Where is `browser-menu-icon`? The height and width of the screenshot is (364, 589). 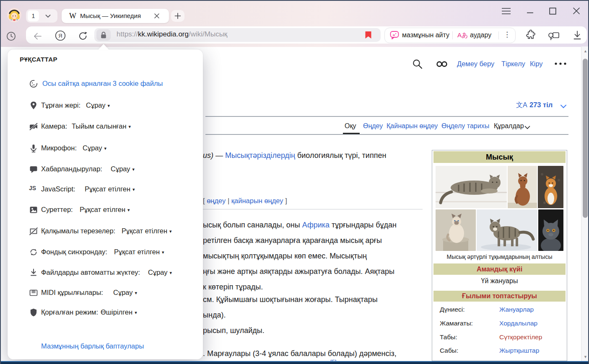 browser-menu-icon is located at coordinates (506, 11).